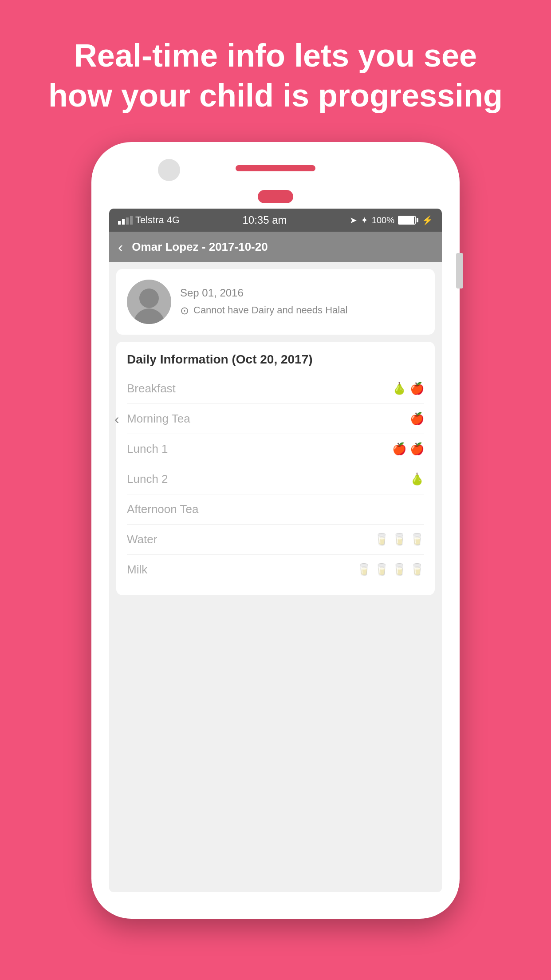 The image size is (551, 980). Describe the element at coordinates (159, 419) in the screenshot. I see `meal-label-morning-tea: Morning Tea` at that location.